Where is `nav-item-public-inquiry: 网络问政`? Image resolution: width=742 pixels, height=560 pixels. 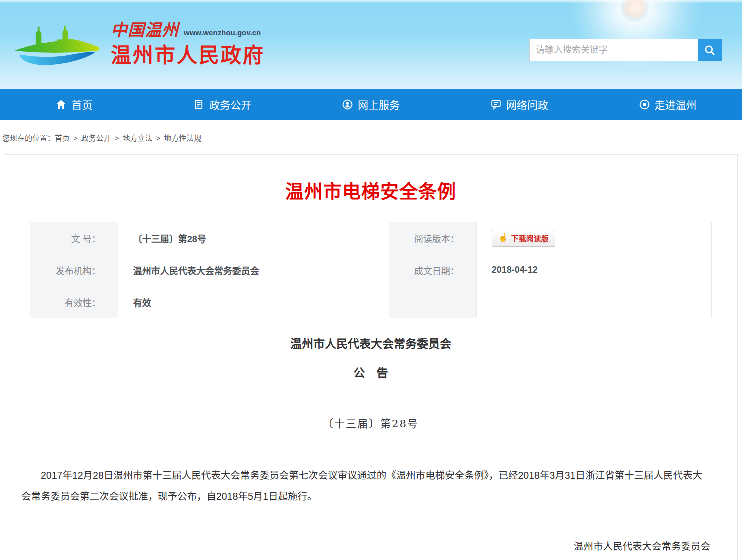
nav-item-public-inquiry: 网络问政 is located at coordinates (519, 104).